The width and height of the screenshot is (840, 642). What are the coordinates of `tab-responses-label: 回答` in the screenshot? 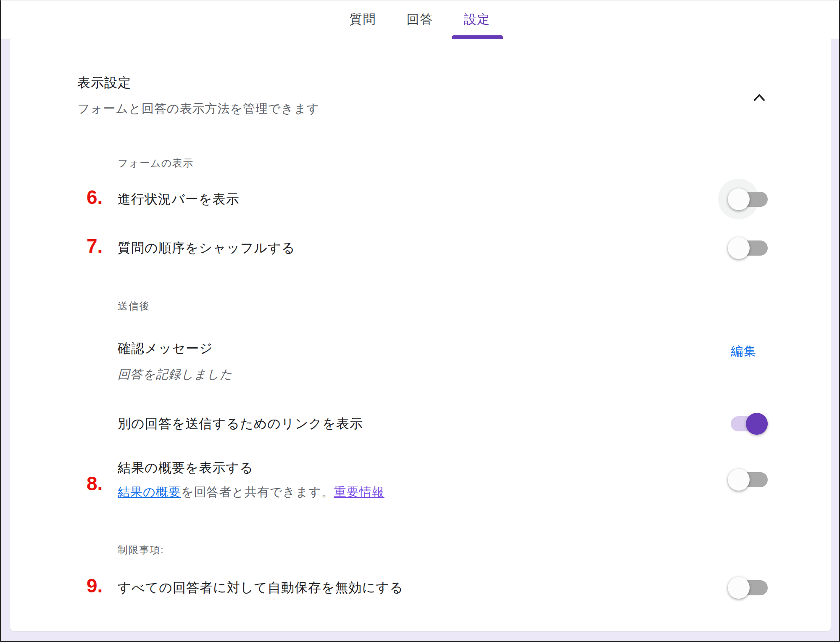 It's located at (420, 19).